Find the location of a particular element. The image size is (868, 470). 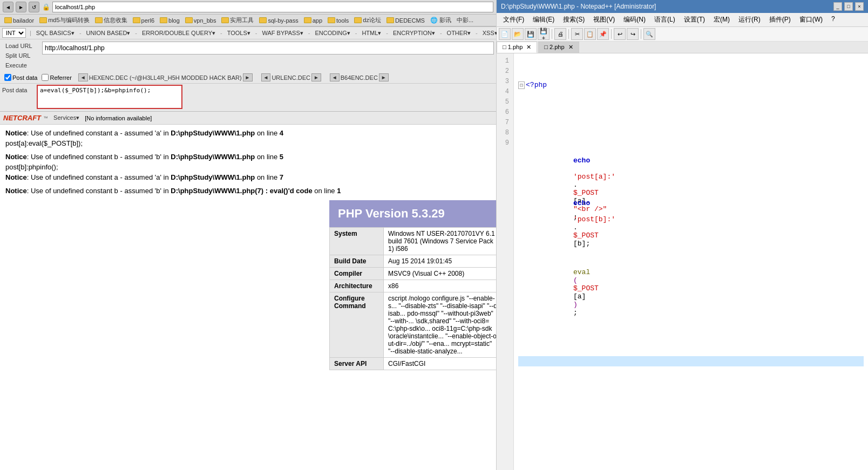

menu-macro: 宏(M) is located at coordinates (722, 19).